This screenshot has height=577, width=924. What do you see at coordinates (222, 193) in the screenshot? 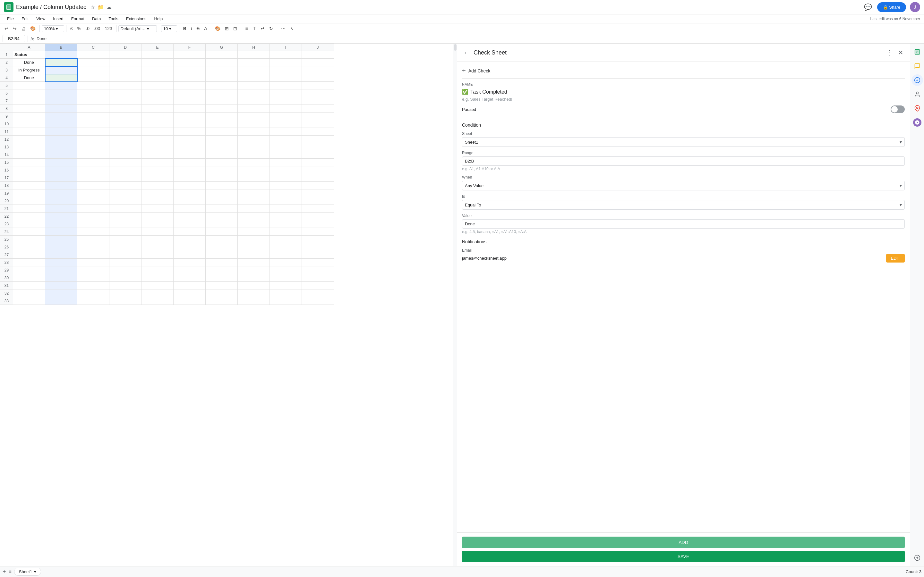
I see `cell-r19-c7` at bounding box center [222, 193].